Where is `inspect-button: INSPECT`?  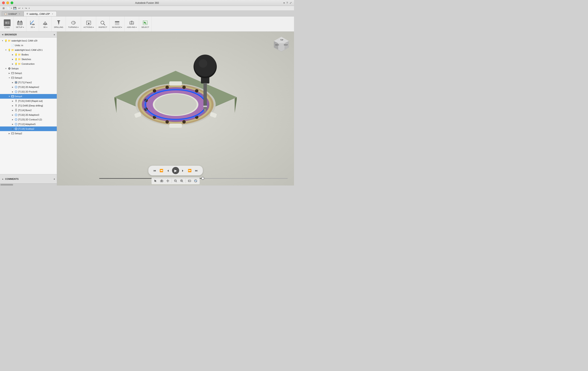 inspect-button: INSPECT is located at coordinates (103, 24).